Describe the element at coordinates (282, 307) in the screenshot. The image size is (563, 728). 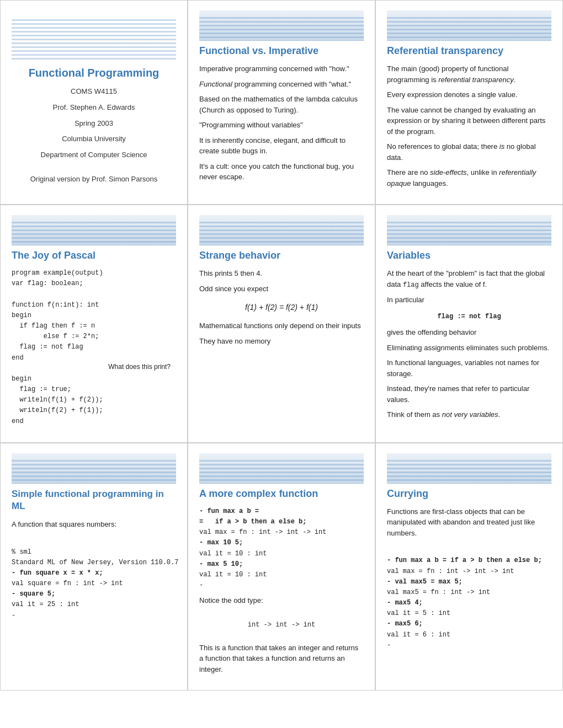
I see `math-expression: f(1) + f(2) = f(2) + f(1)` at that location.